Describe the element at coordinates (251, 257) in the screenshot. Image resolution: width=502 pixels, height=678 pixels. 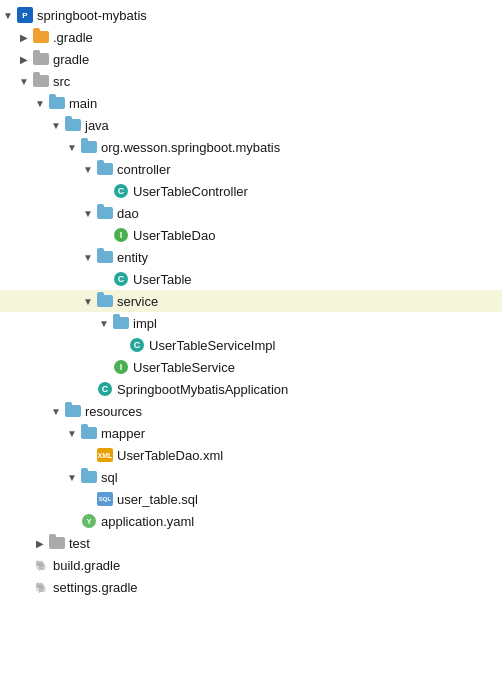
I see `tree-item-entity: entity` at that location.